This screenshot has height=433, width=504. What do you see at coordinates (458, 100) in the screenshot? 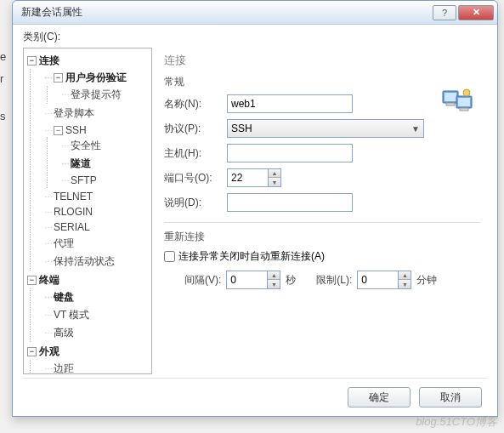
I see `computers-icon` at bounding box center [458, 100].